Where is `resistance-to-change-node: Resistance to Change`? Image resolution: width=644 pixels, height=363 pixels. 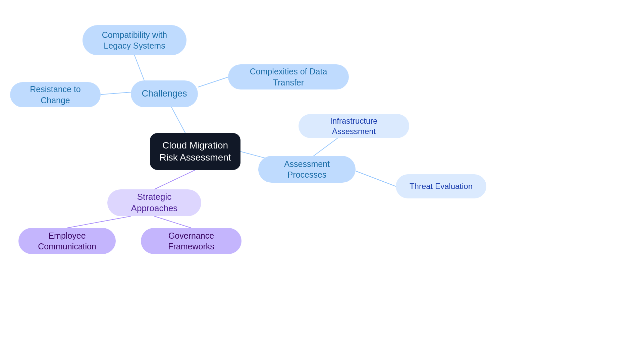
resistance-to-change-node: Resistance to Change is located at coordinates (55, 95).